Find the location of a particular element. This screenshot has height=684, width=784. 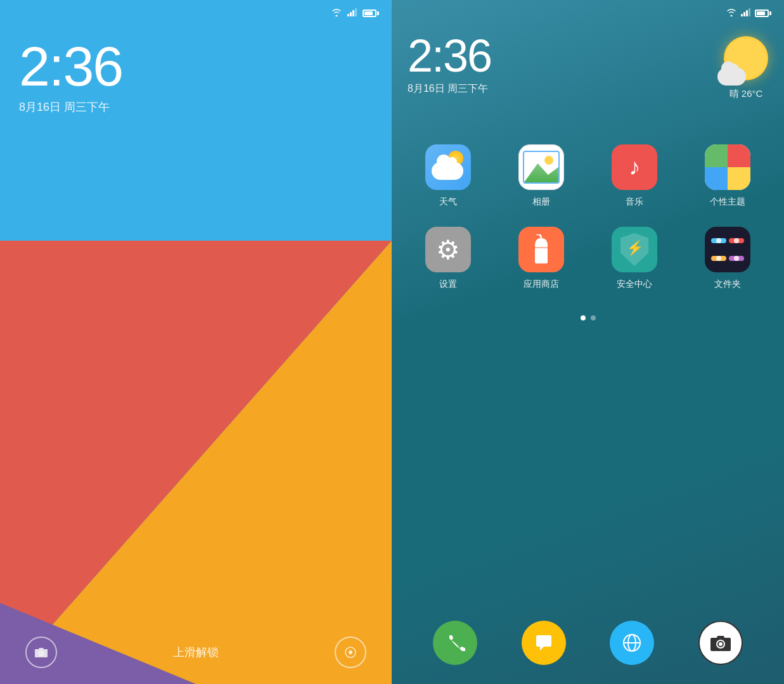

home-status-right is located at coordinates (749, 13).